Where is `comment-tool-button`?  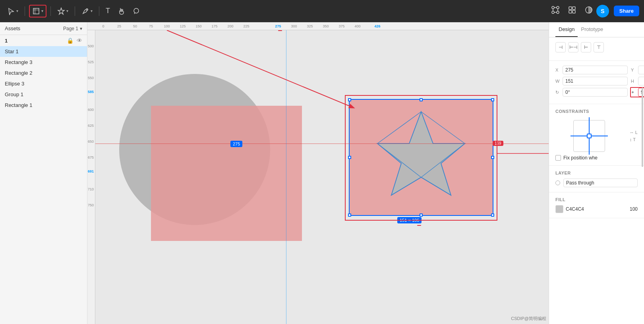 comment-tool-button is located at coordinates (136, 11).